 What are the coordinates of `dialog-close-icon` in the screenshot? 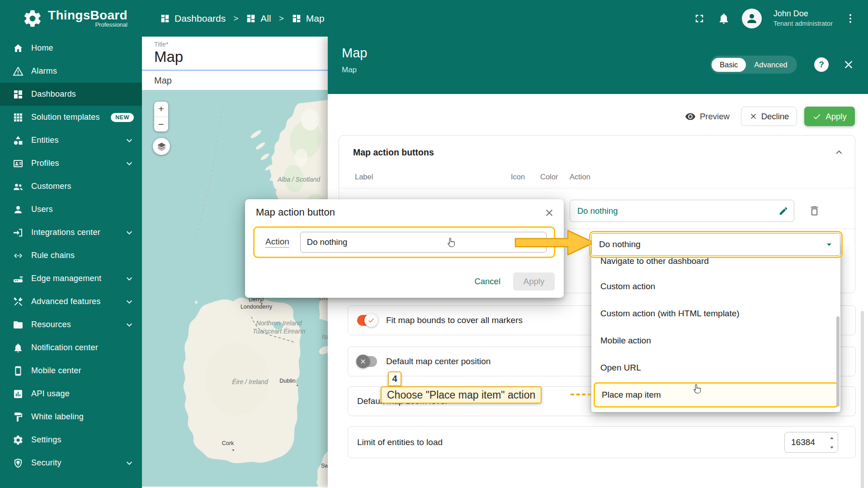 It's located at (549, 213).